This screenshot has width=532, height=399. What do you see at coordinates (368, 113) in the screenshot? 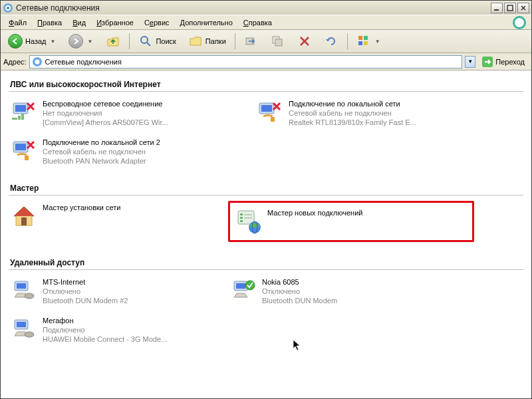
I see `connection-lan1: Подключение по локальной сети Сетевой ка…` at bounding box center [368, 113].